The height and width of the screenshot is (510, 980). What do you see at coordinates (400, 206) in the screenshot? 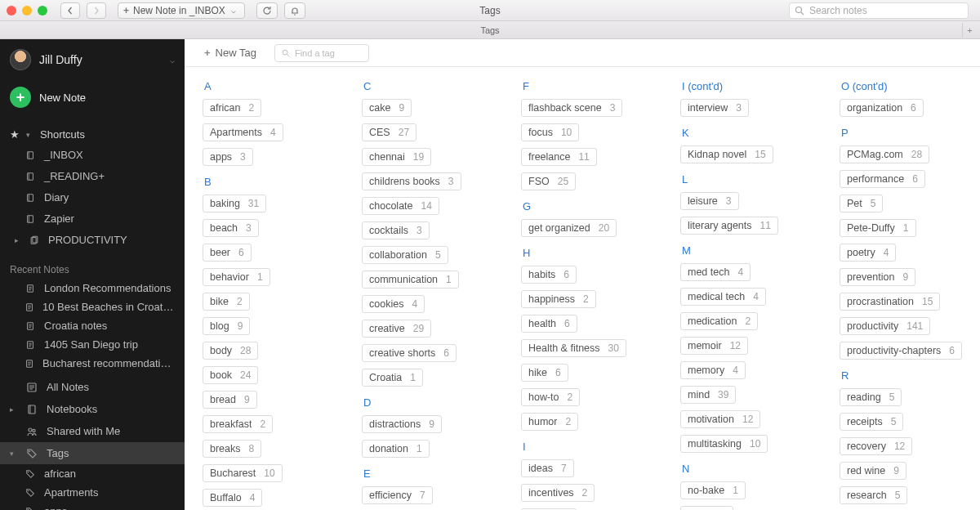
I see `tag-chip: chocolate14` at bounding box center [400, 206].